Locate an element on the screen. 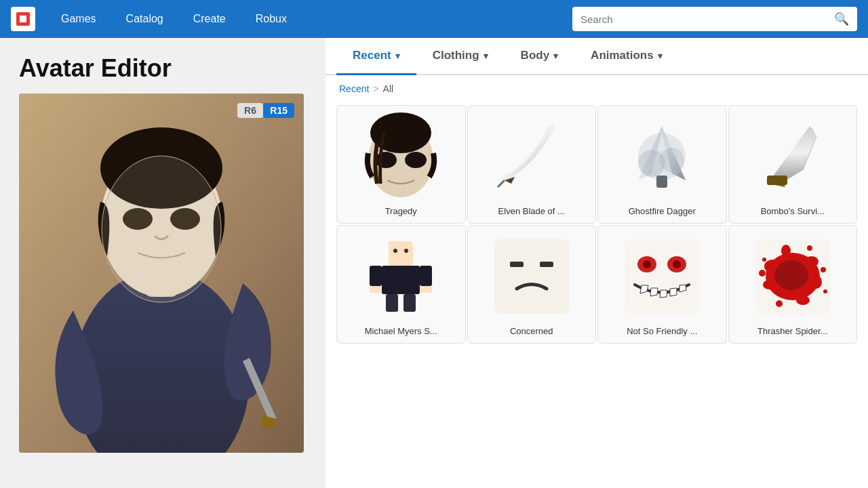 The height and width of the screenshot is (488, 868). item-elven-blade: Elven Blade of ... is located at coordinates (532, 164).